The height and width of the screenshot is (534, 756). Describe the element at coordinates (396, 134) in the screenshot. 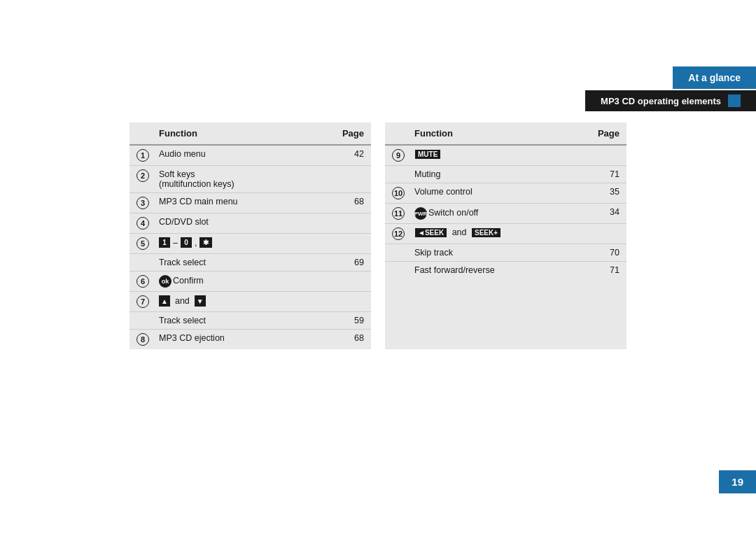

I see `right-num-header` at that location.